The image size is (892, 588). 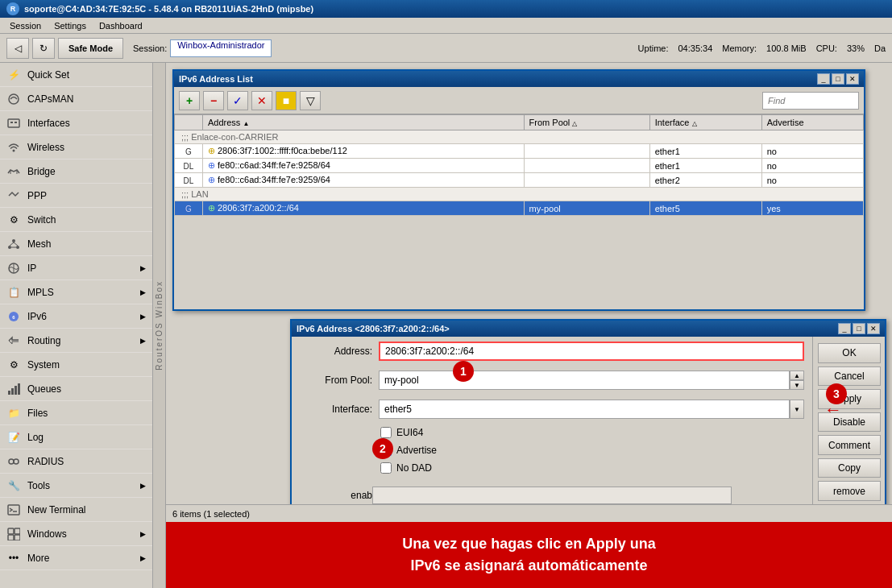 I want to click on app-icon: R, so click(x=13, y=9).